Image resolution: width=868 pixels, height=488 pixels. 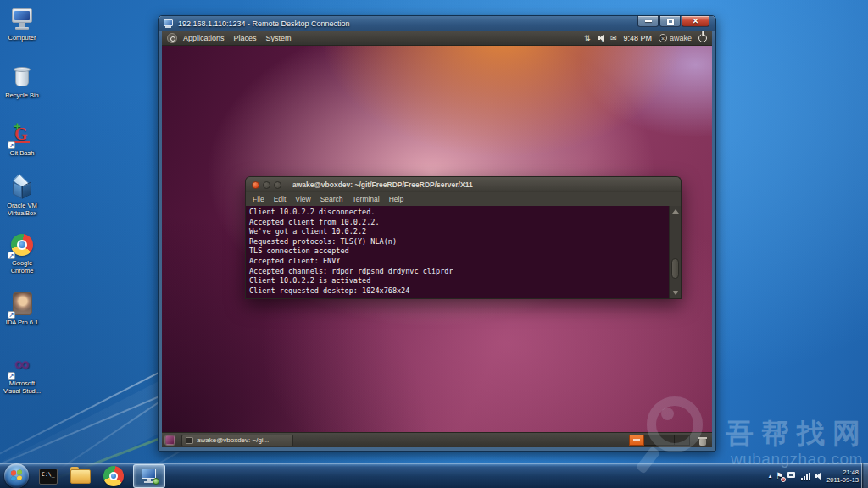 What do you see at coordinates (676, 293) in the screenshot?
I see `scroll-down-icon` at bounding box center [676, 293].